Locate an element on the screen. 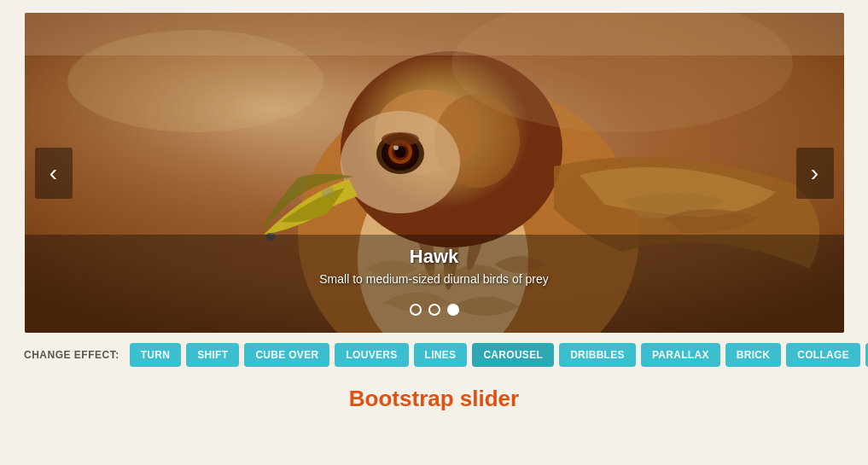 The image size is (868, 465). prev-icon: ‹ is located at coordinates (53, 173).